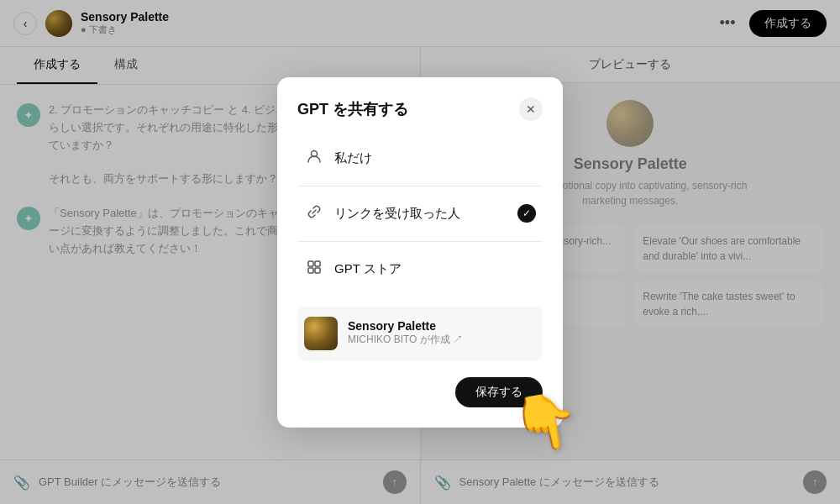  I want to click on modal-gpt-row: Sensory Palette MICHIKO BITO が作成 ↗, so click(420, 333).